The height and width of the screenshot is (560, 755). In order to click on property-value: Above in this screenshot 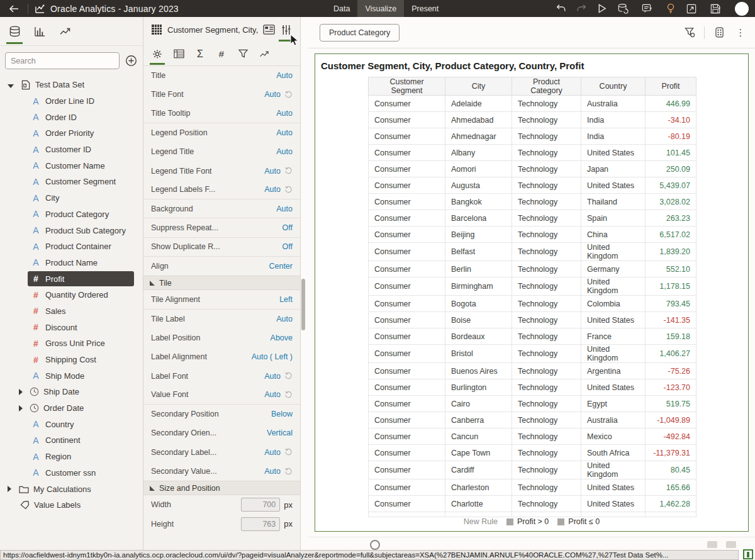, I will do `click(282, 338)`.